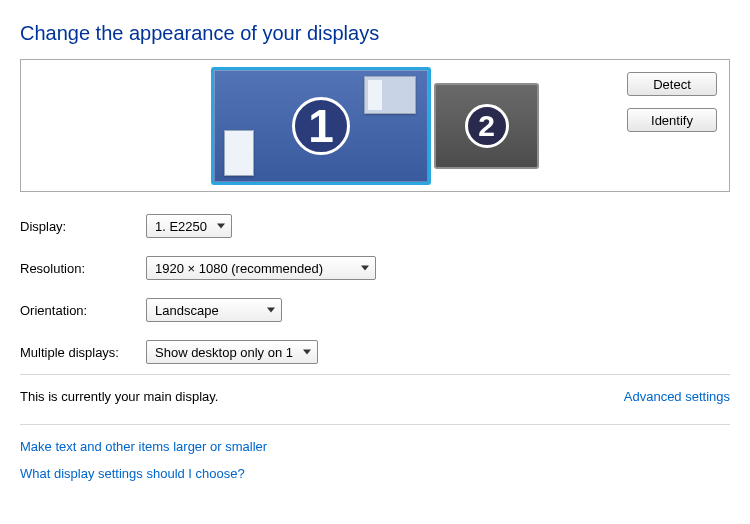 The image size is (750, 524). I want to click on main-display-status: This is currently your main display., so click(119, 396).